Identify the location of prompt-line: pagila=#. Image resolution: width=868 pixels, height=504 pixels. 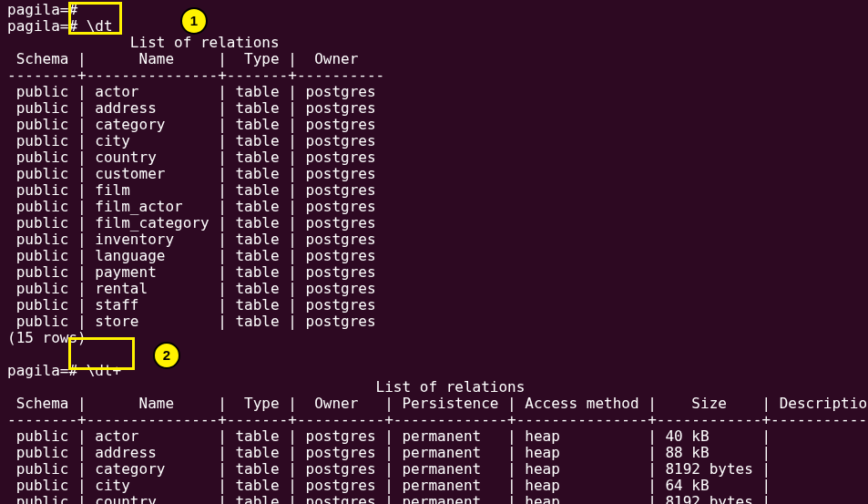
(47, 9).